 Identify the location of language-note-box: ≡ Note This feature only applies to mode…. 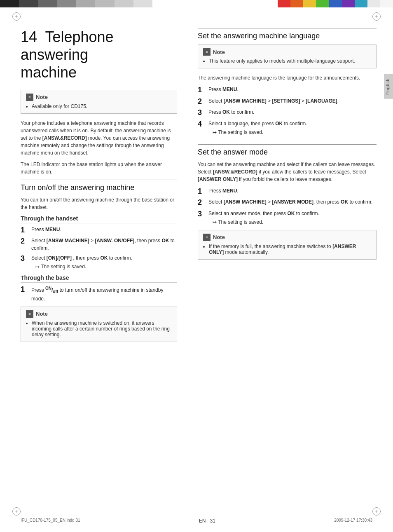
(287, 56).